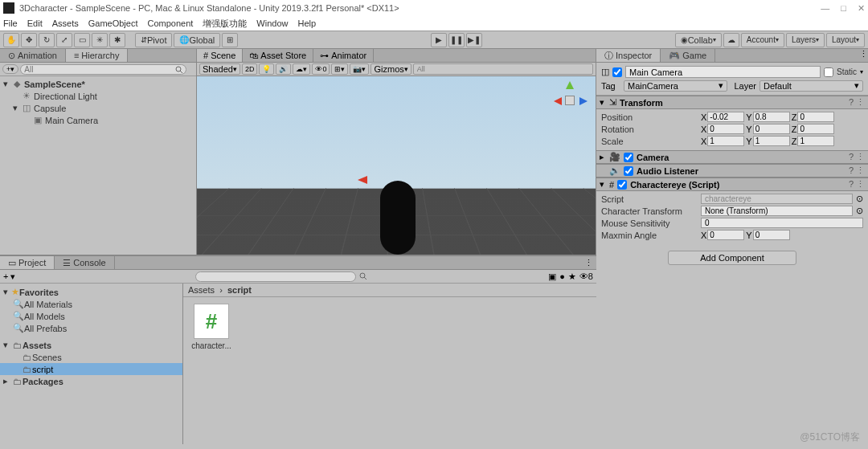 This screenshot has height=449, width=868. I want to click on tag-dropdown: MainCamera▾, so click(675, 86).